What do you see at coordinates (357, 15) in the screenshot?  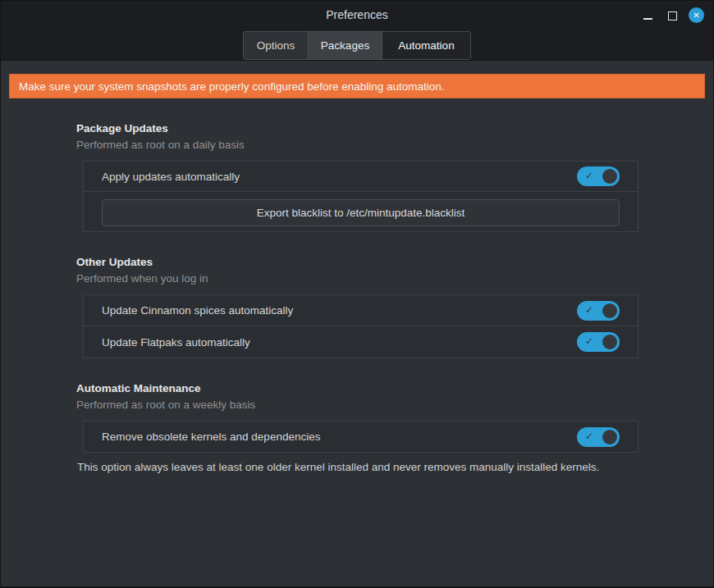 I see `window-title: Preferences` at bounding box center [357, 15].